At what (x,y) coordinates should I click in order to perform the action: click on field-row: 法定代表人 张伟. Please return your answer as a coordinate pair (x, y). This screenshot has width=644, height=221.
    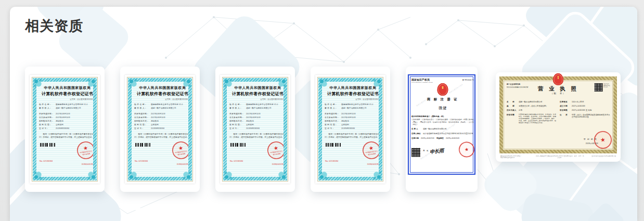
    Looking at the image, I should click on (532, 110).